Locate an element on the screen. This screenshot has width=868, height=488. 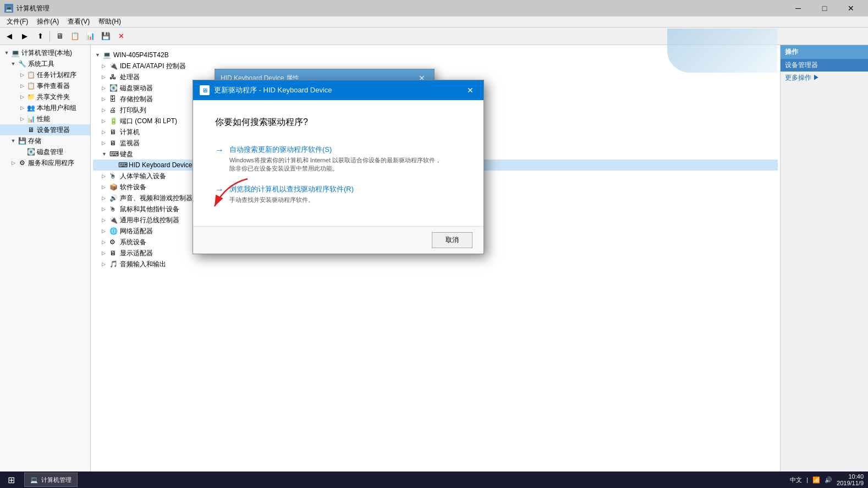
nav-label: 磁盘管理 is located at coordinates (50, 152).